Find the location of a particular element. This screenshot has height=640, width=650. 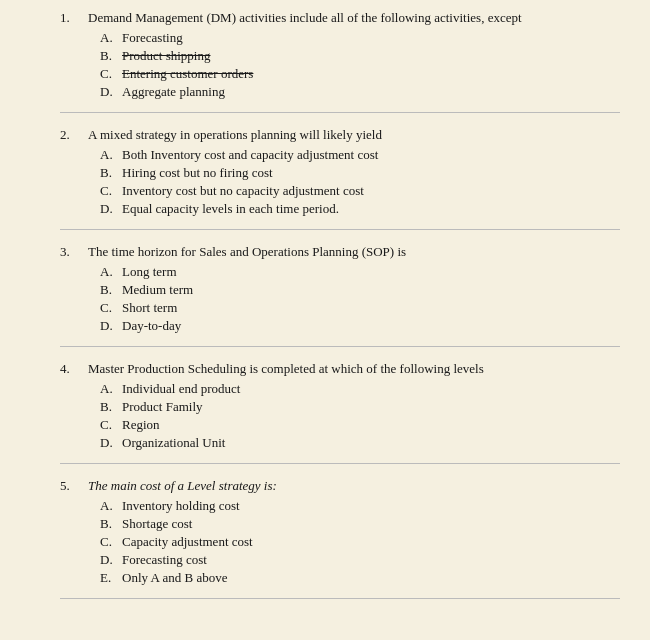

question-text-2: A mixed strategy in operations planning … is located at coordinates (235, 135).